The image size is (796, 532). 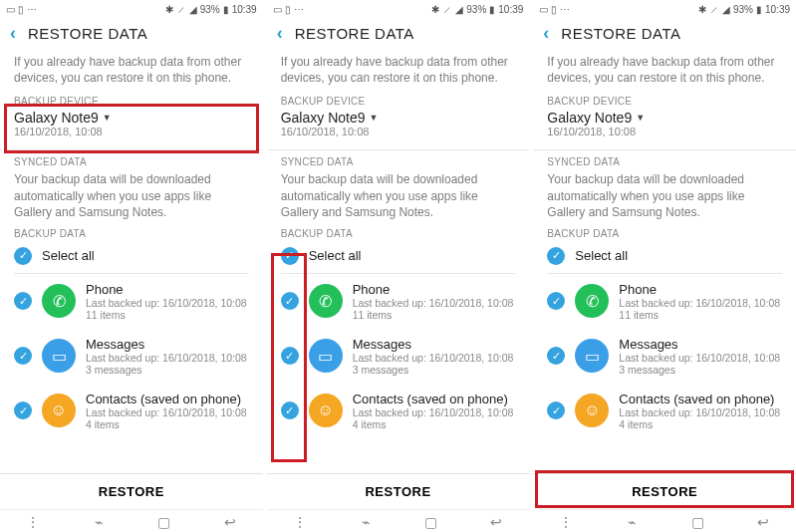 What do you see at coordinates (434, 370) in the screenshot?
I see `item-count: 3 messages` at bounding box center [434, 370].